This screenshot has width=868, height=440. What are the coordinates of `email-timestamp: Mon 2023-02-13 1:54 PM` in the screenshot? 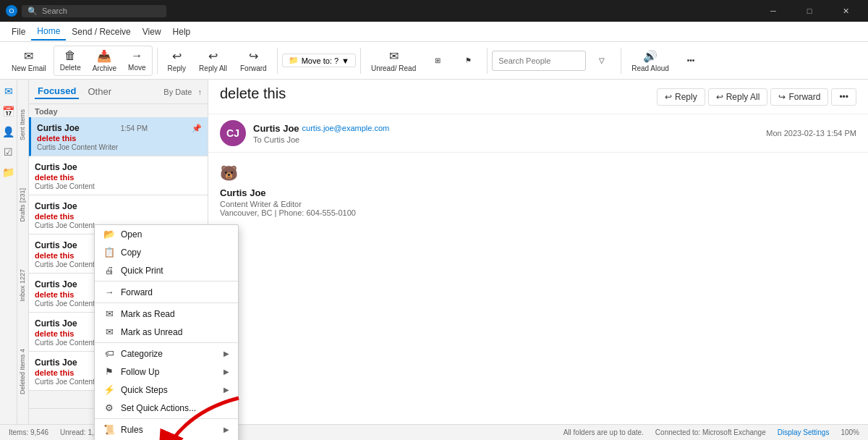 It's located at (812, 133).